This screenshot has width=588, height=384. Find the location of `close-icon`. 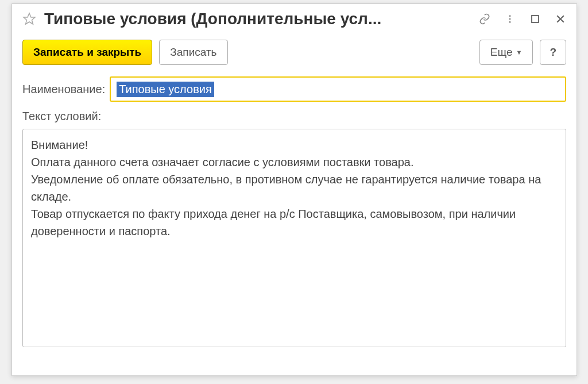

close-icon is located at coordinates (560, 19).